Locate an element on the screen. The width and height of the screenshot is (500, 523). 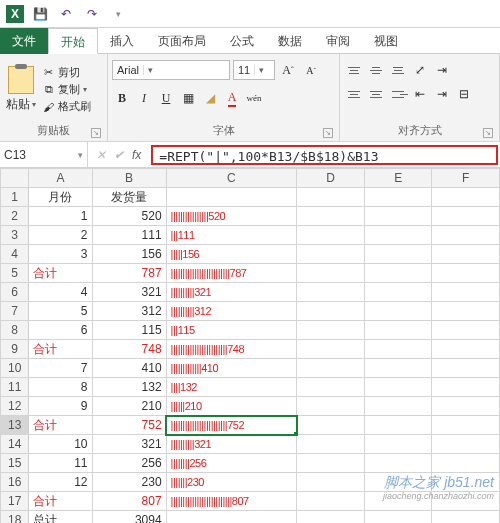
cell: |||115 is located at coordinates (232, 330).